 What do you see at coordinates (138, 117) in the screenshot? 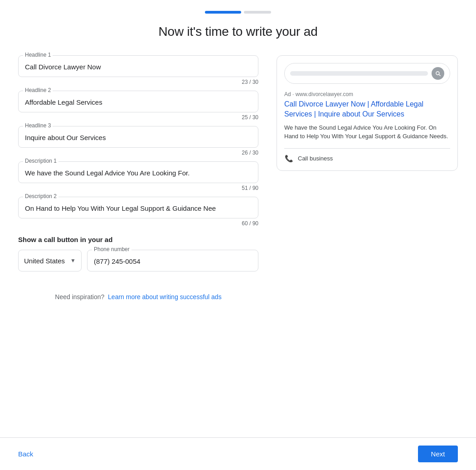
I see `headline2-count: 25 / 30` at bounding box center [138, 117].